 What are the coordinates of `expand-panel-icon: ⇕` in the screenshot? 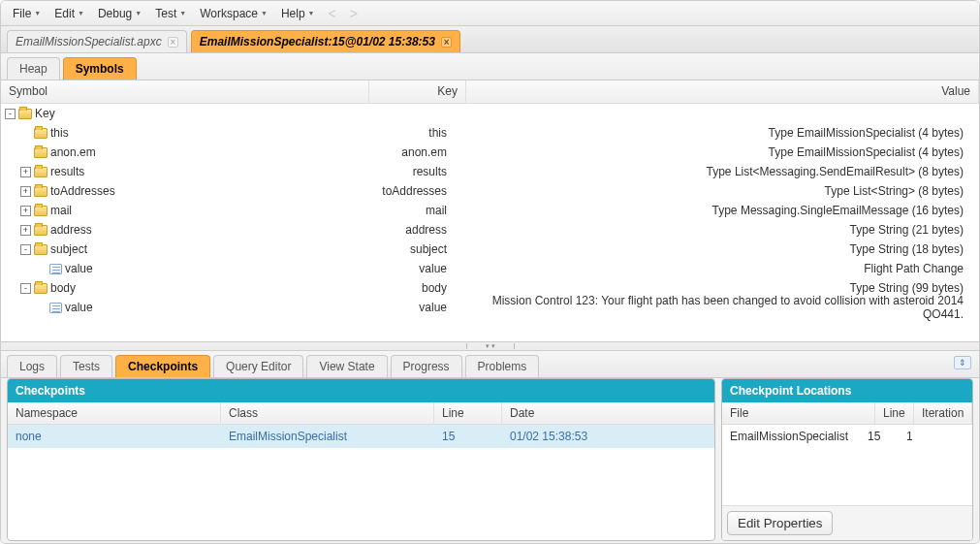 It's located at (963, 363).